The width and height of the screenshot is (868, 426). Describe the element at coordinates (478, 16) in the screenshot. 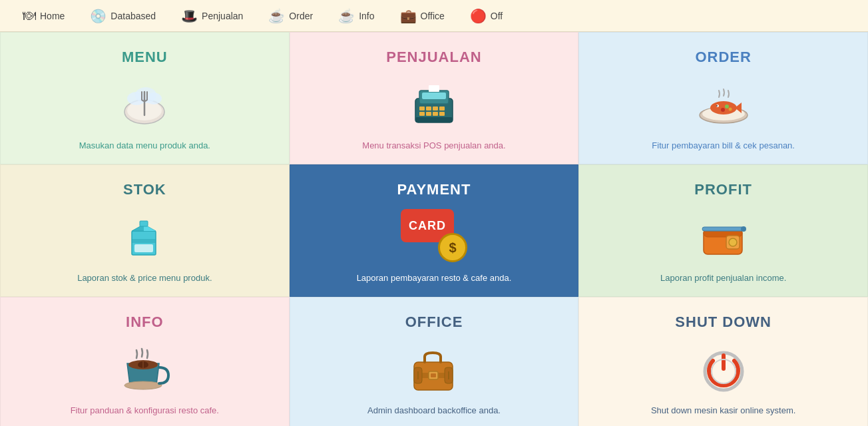

I see `off-icon: 🔴` at that location.